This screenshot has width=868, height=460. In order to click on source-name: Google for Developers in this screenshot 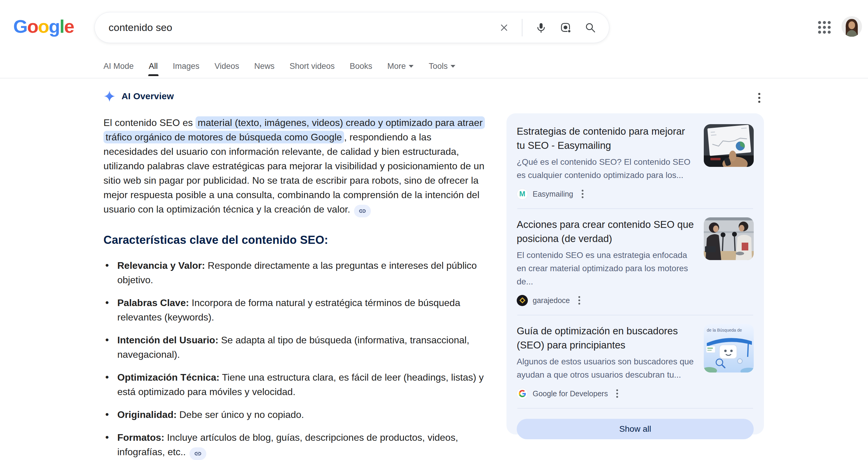, I will do `click(570, 394)`.